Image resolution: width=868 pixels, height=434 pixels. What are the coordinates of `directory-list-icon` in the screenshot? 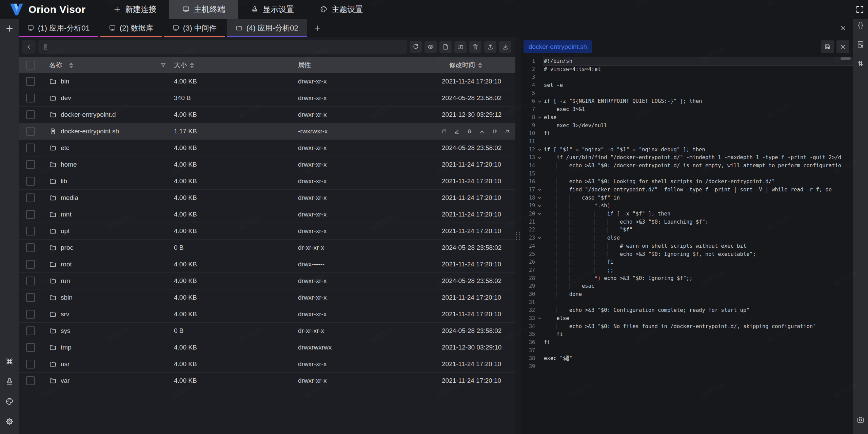 It's located at (45, 47).